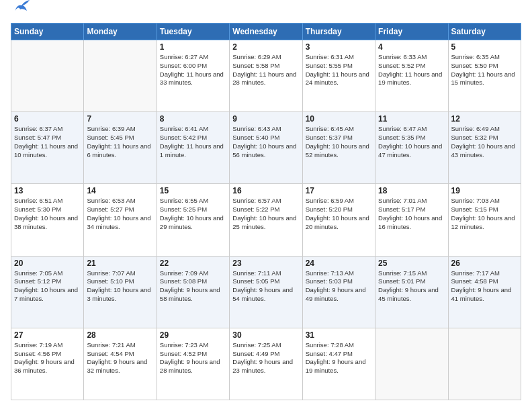  What do you see at coordinates (193, 364) in the screenshot?
I see `calendar-cell: 29Sunrise: 7:23 AM Sunset: 4:52 PM Dayli…` at bounding box center [193, 364].